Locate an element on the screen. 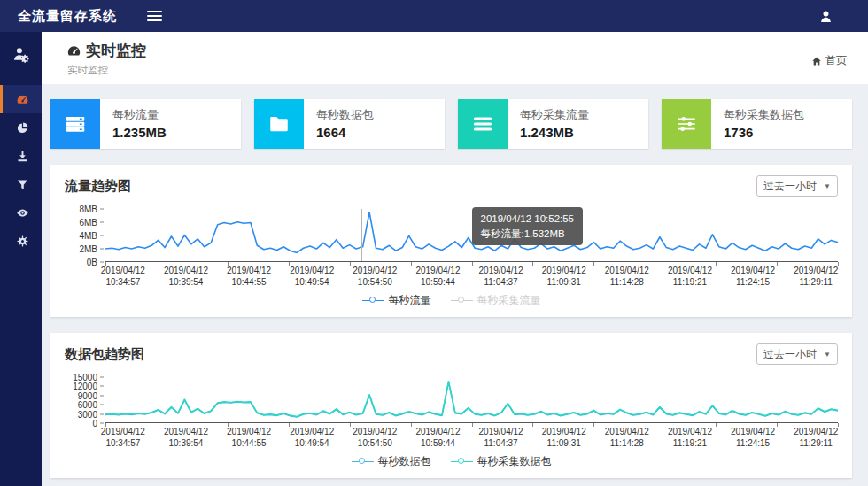 The width and height of the screenshot is (868, 486). user-icon is located at coordinates (825, 16).